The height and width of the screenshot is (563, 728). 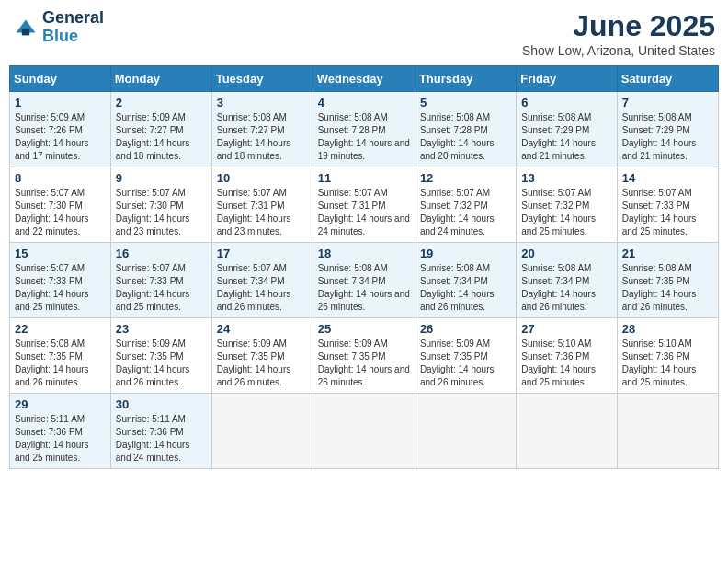 I want to click on calendar-cell: 16Sunrise: 5:07 AMSunset: 7:33 PMDayligh…, so click(x=161, y=281).